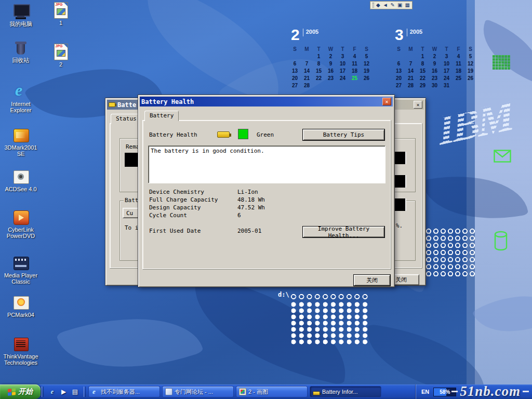 Image resolution: width=532 pixels, height=399 pixels. What do you see at coordinates (266, 102) in the screenshot?
I see `dialog-titlebar: Battery Health ✕` at bounding box center [266, 102].